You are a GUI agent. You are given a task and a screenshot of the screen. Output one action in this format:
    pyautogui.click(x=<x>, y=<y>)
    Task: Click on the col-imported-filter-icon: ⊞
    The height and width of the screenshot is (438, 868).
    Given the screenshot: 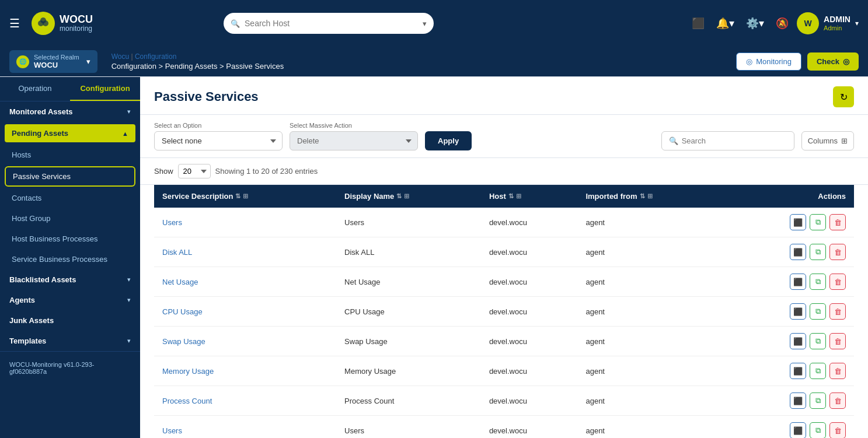 What is the action you would take?
    pyautogui.click(x=650, y=196)
    